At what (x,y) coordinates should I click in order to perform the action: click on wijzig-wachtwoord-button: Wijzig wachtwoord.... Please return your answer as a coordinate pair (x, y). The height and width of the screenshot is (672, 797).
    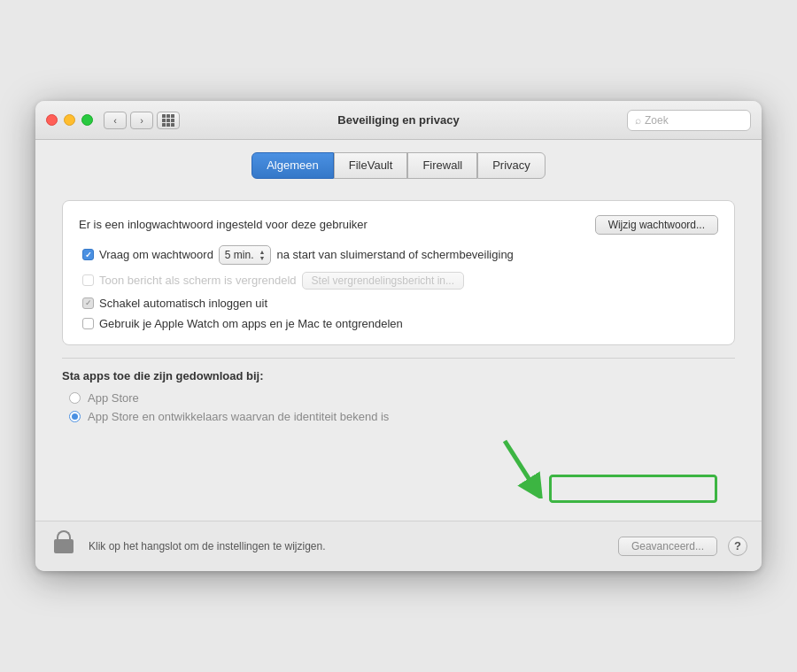
    Looking at the image, I should click on (657, 225).